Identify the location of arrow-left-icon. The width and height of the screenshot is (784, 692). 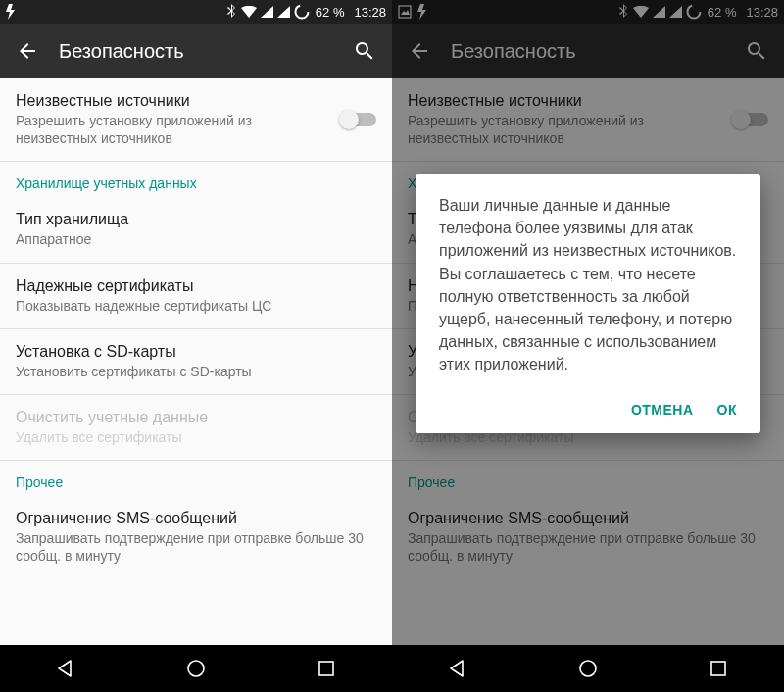
(27, 51).